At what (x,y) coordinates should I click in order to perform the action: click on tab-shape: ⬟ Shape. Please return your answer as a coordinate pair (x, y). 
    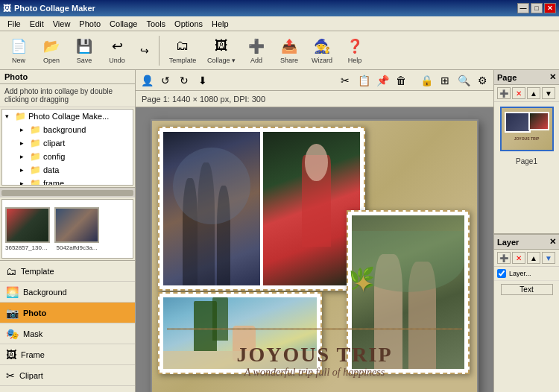
    Looking at the image, I should click on (67, 389).